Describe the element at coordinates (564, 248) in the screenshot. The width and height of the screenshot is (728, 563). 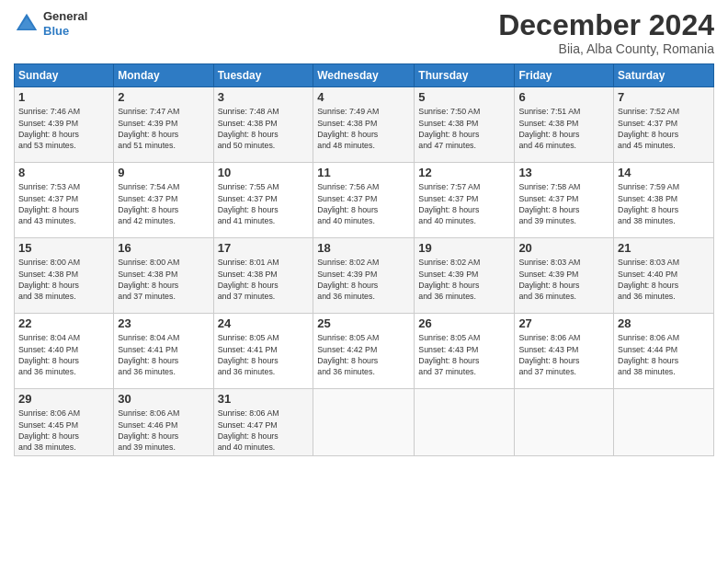
I see `day-number: 20` at that location.